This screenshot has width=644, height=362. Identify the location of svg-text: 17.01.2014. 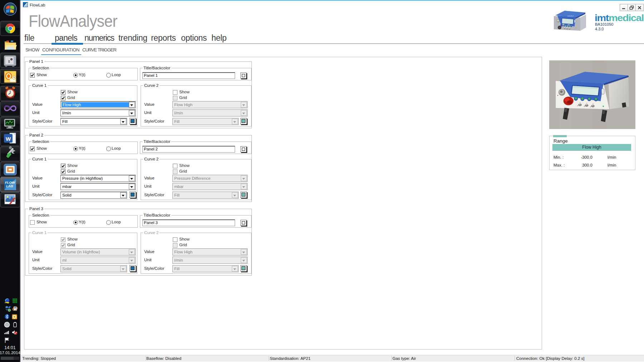
(10, 353).